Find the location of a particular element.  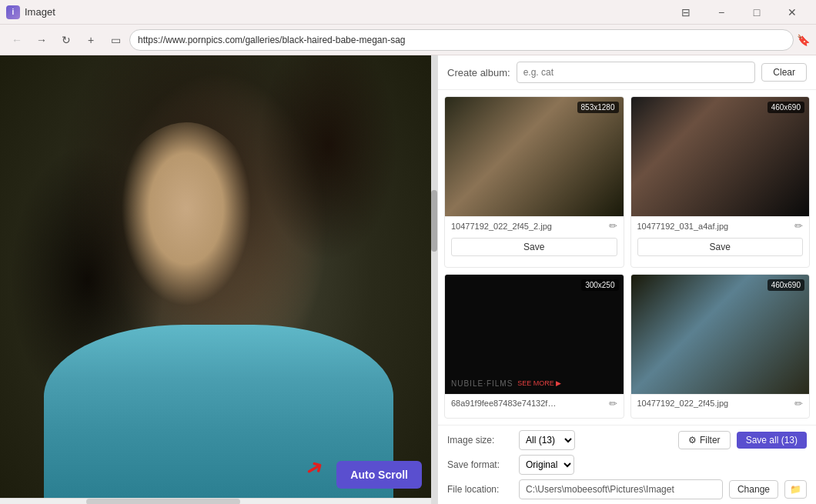

file-location-label: File location: is located at coordinates (480, 489).